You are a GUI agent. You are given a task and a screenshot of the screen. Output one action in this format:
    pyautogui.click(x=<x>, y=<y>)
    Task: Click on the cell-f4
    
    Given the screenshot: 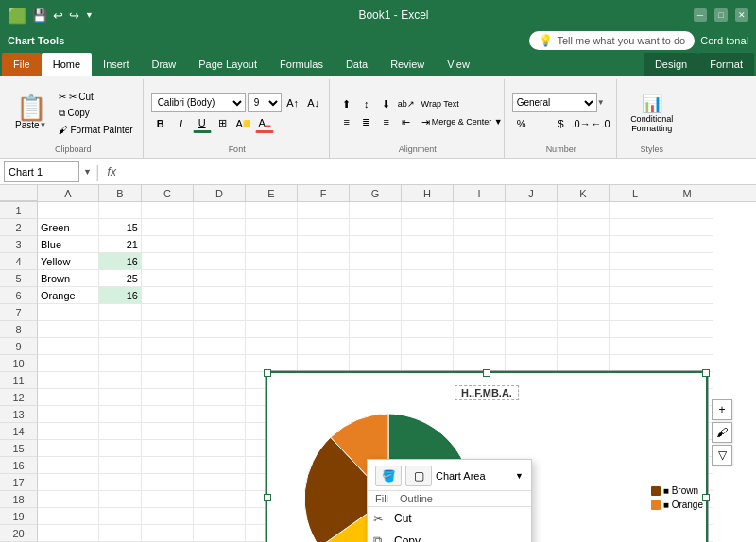 What is the action you would take?
    pyautogui.click(x=323, y=262)
    